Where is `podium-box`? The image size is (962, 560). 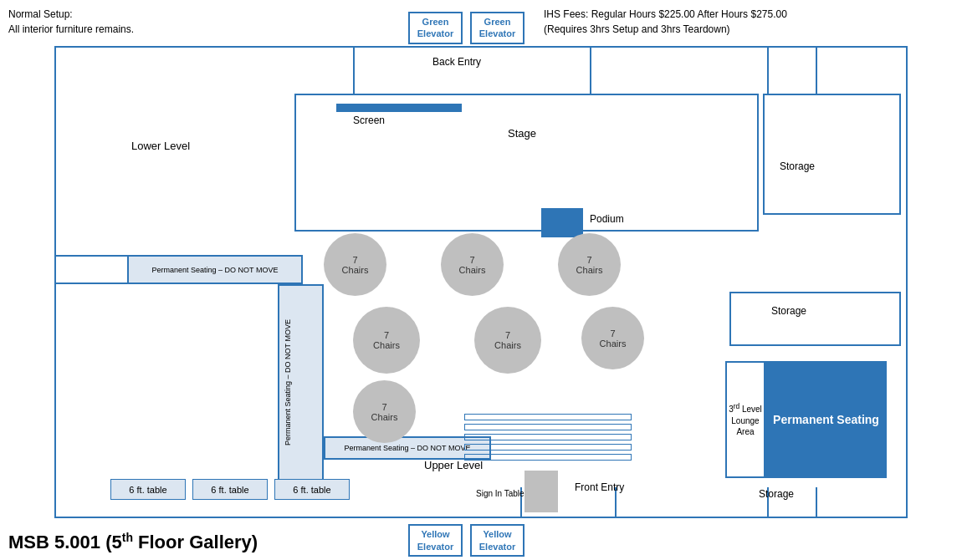
podium-box is located at coordinates (562, 222).